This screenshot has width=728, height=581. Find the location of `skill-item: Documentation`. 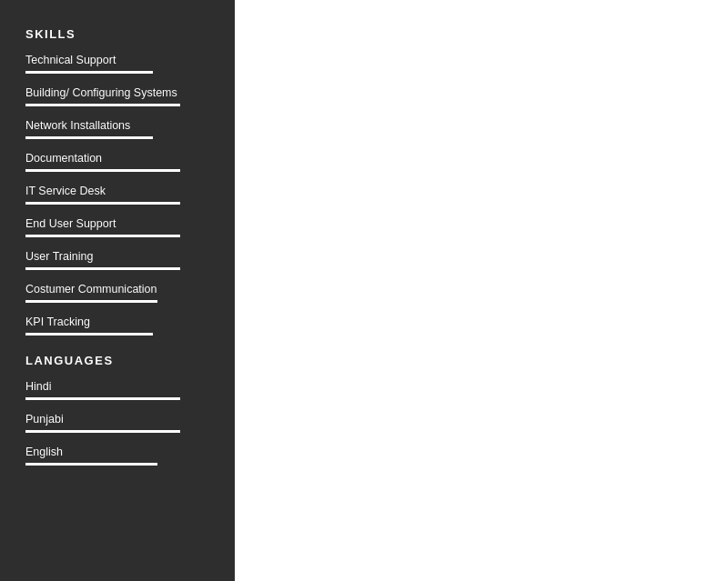

skill-item: Documentation is located at coordinates (121, 162).